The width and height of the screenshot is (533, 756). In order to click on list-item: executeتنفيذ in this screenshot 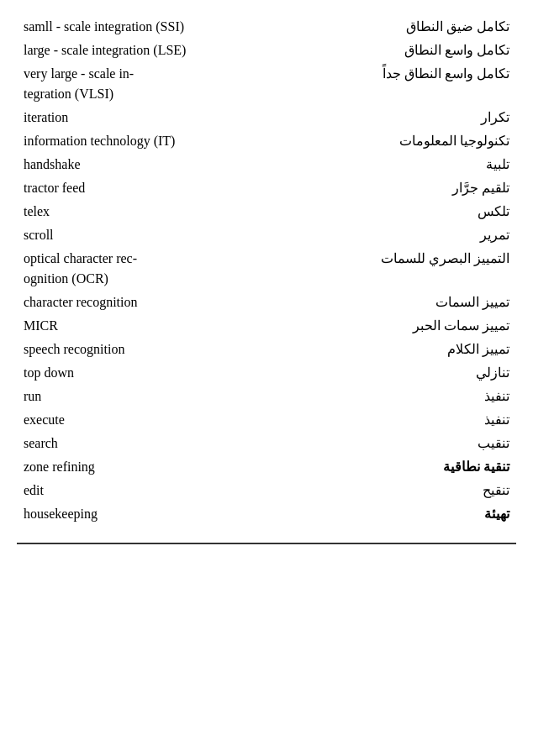, I will do `click(266, 420)`.